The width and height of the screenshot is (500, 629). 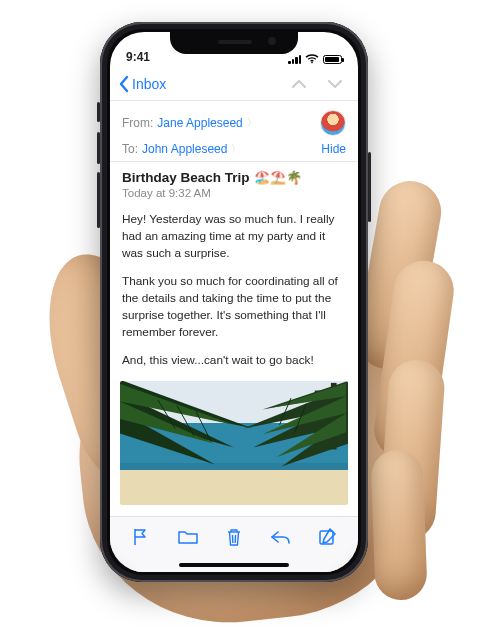 What do you see at coordinates (141, 537) in the screenshot?
I see `flag-icon` at bounding box center [141, 537].